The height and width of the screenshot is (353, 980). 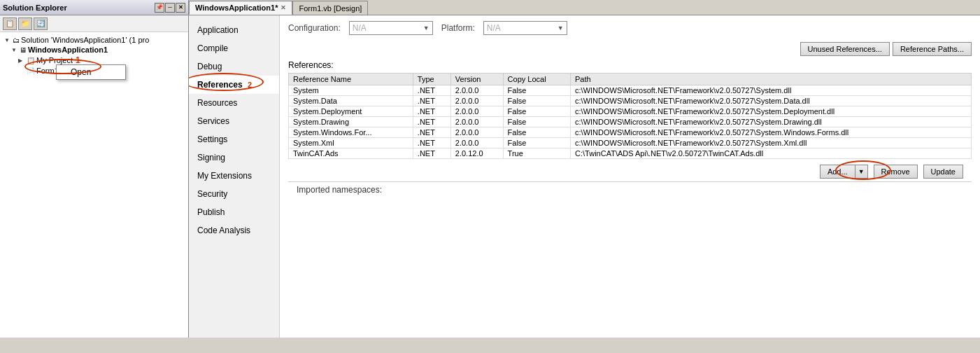 I want to click on unused-references-button: Unused References..., so click(x=845, y=49).